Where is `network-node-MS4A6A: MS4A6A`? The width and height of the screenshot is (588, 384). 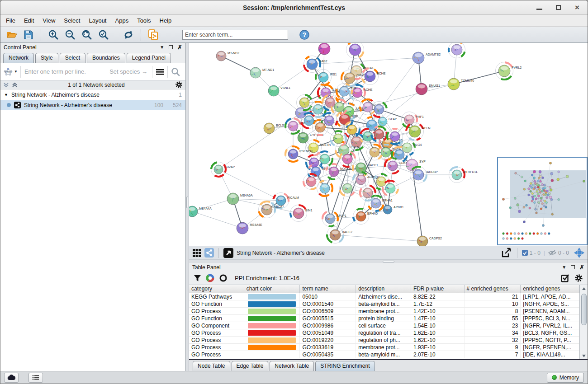
network-node-MS4A6A: MS4A6A is located at coordinates (240, 199).